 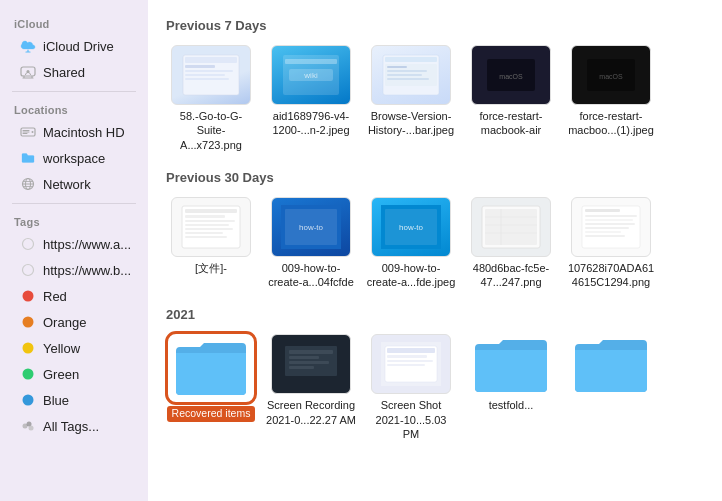 What do you see at coordinates (511, 244) in the screenshot?
I see `list-item: 480d6bac-fc5e-47...247.png` at bounding box center [511, 244].